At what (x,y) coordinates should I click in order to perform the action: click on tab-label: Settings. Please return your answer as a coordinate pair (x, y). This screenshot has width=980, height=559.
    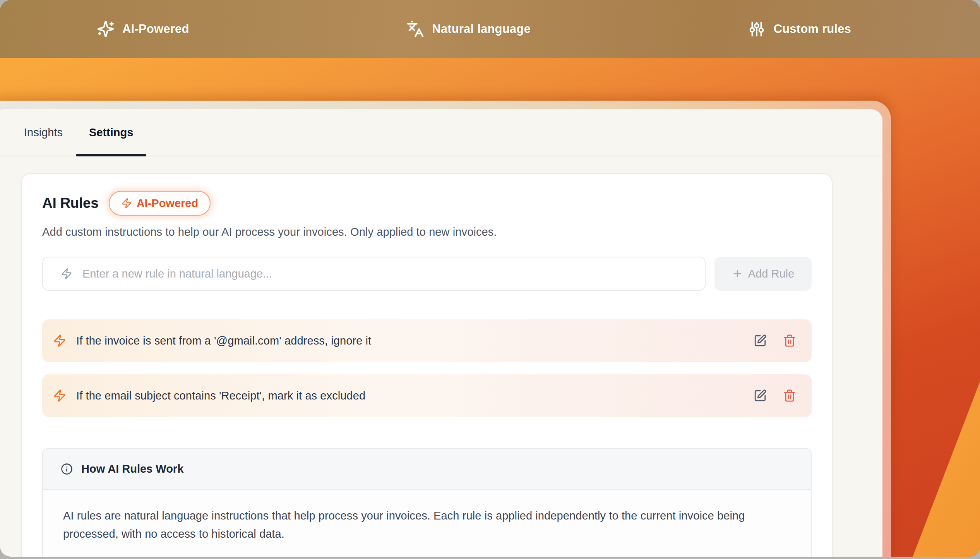
    Looking at the image, I should click on (111, 132).